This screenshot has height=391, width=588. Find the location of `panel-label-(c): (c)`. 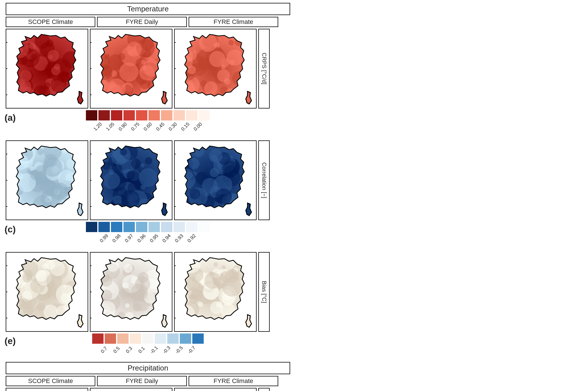

panel-label-(c): (c) is located at coordinates (10, 230).